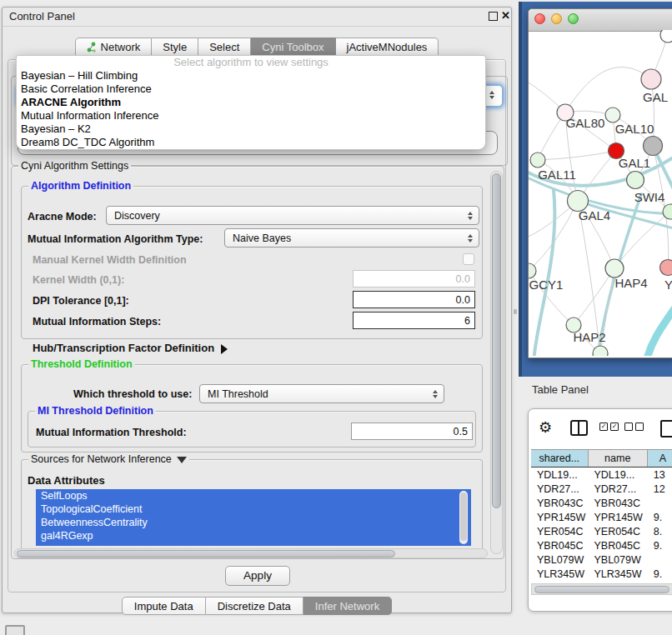  What do you see at coordinates (634, 163) in the screenshot?
I see `network-node-label: GAL1` at bounding box center [634, 163].